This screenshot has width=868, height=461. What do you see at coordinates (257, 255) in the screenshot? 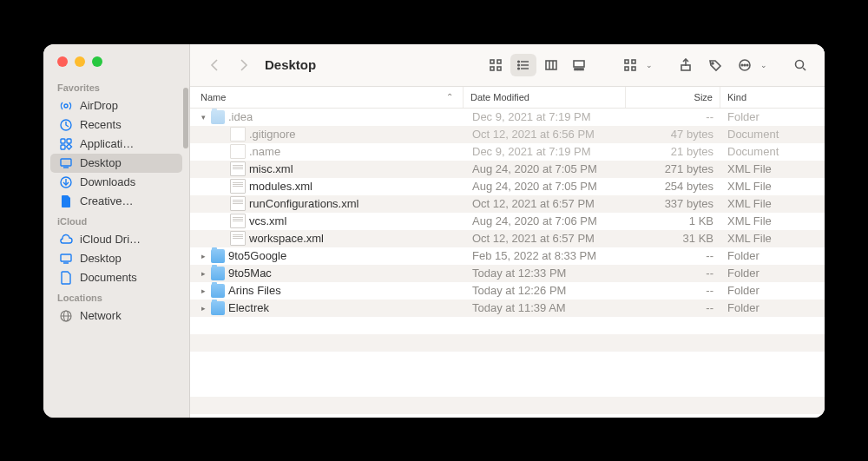
I see `file-name: 9to5Google` at bounding box center [257, 255].